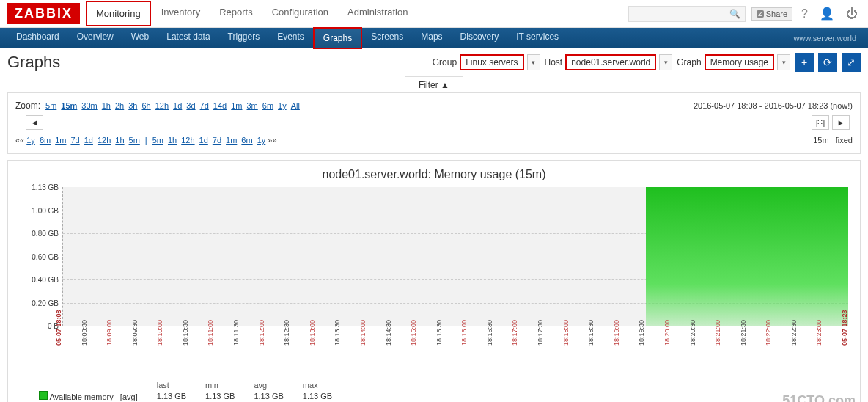 The width and height of the screenshot is (868, 402). What do you see at coordinates (554, 62) in the screenshot?
I see `host-label: Host` at bounding box center [554, 62].